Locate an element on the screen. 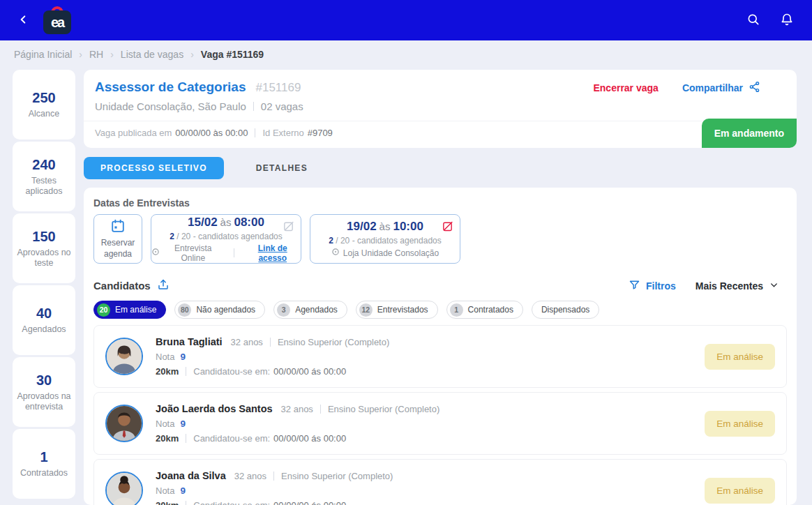  reserve-agenda-button: Reservar agenda is located at coordinates (118, 239).